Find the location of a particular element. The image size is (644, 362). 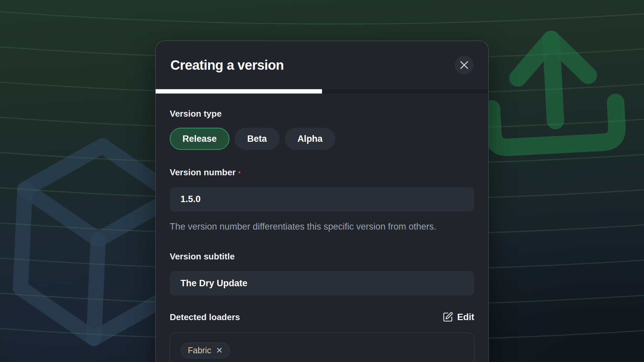

version-number-label: Version number is located at coordinates (203, 172).